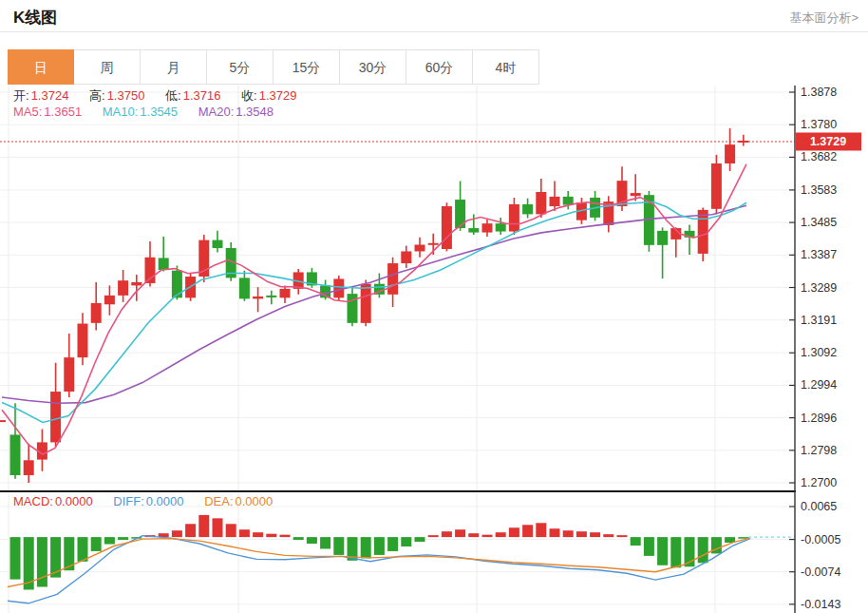  I want to click on axis-label: 1.2994, so click(819, 385).